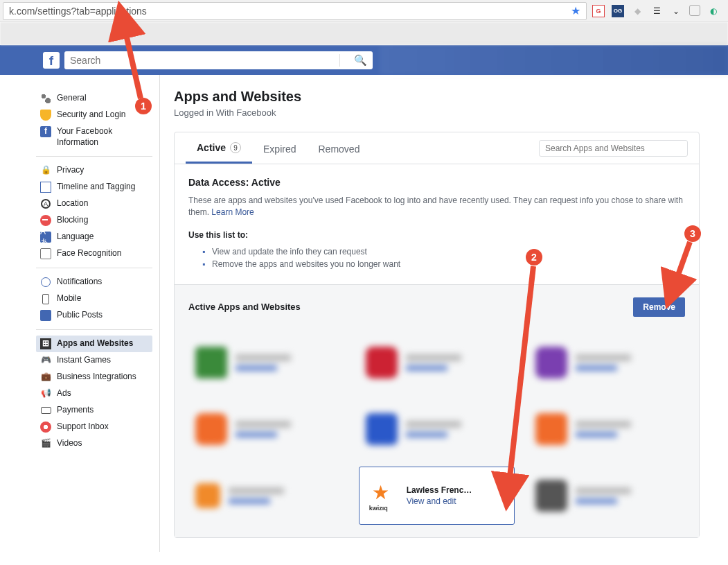  What do you see at coordinates (713, 11) in the screenshot?
I see `ext-icon-7: ◐` at bounding box center [713, 11].